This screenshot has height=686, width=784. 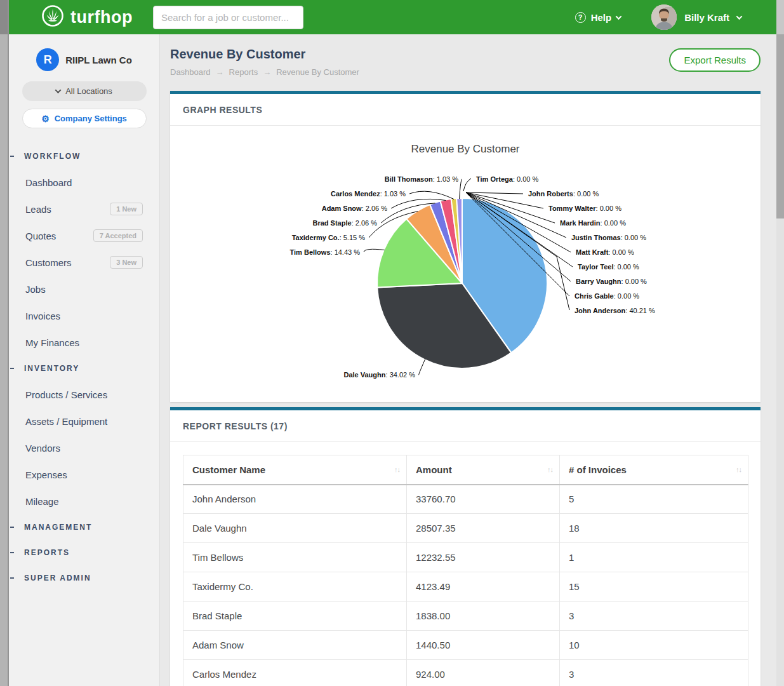 I want to click on company-header: R RIIPL Lawn Co, so click(x=84, y=60).